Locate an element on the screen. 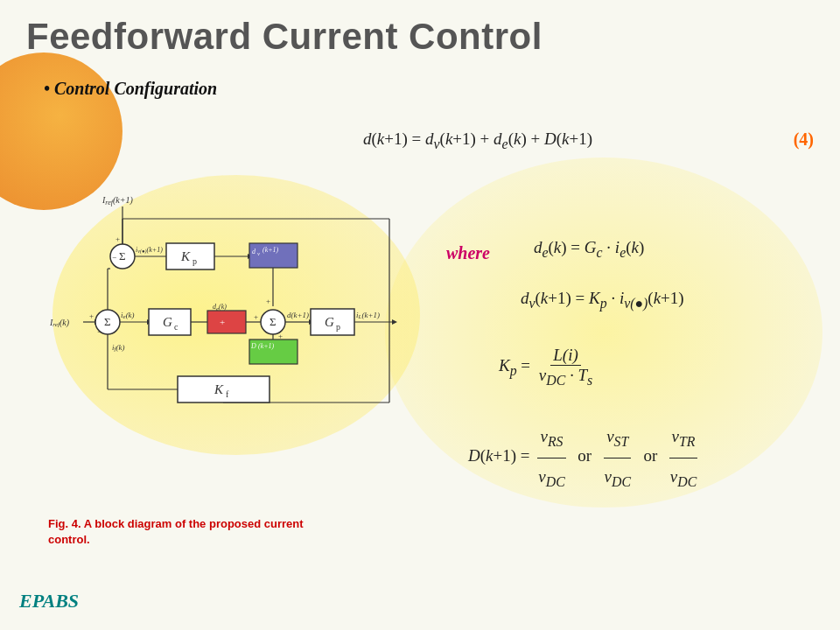 Image resolution: width=840 pixels, height=630 pixels. equation-4: Kp = L(i) vDC · Ts is located at coordinates (548, 368).